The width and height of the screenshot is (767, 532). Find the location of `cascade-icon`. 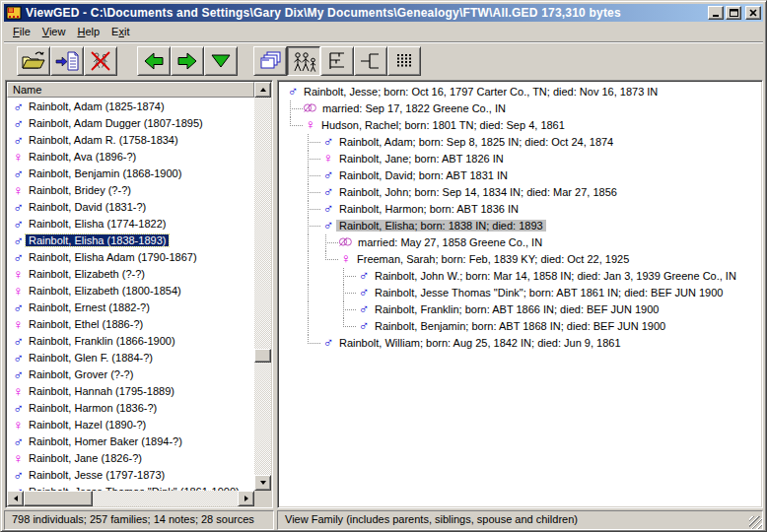

cascade-icon is located at coordinates (270, 61).